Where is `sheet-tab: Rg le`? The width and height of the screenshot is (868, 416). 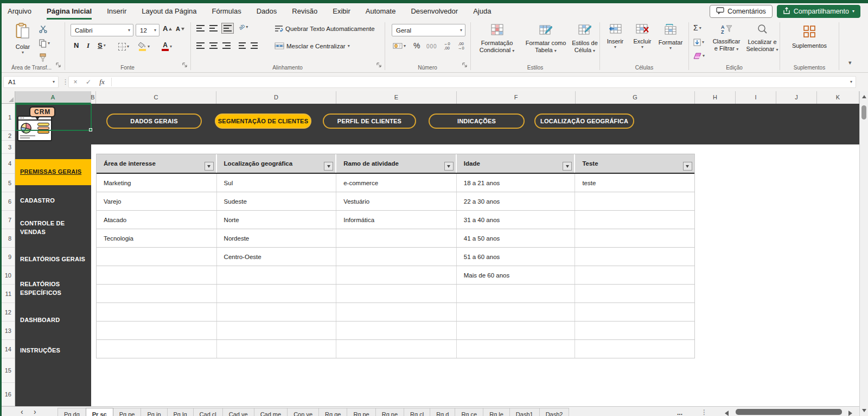
sheet-tab: Rg le is located at coordinates (496, 412).